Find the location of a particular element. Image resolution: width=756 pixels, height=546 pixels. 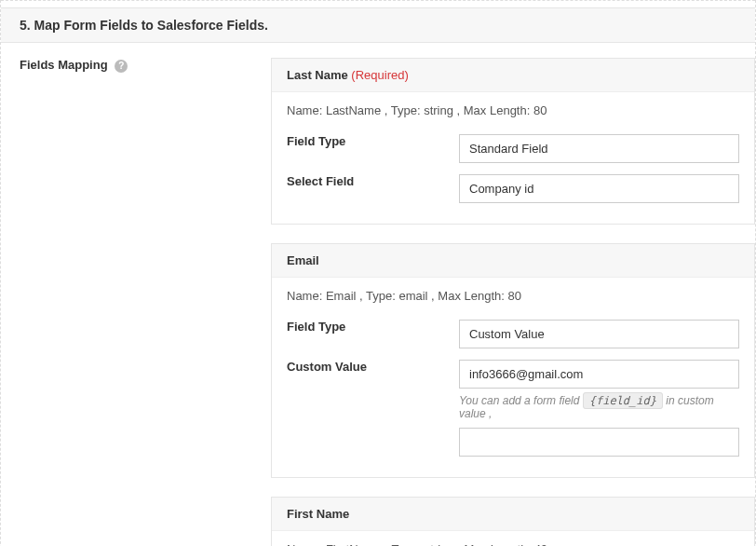

select-field-label: Select Field is located at coordinates (372, 181).